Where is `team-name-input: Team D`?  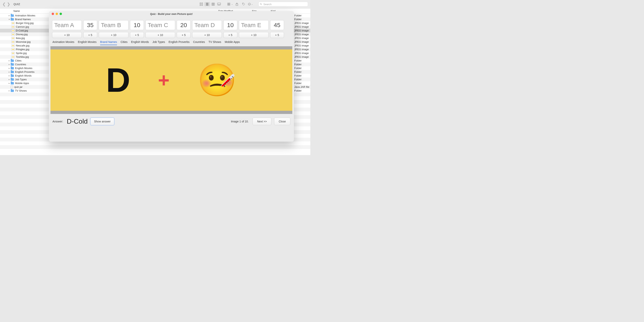 team-name-input: Team D is located at coordinates (207, 25).